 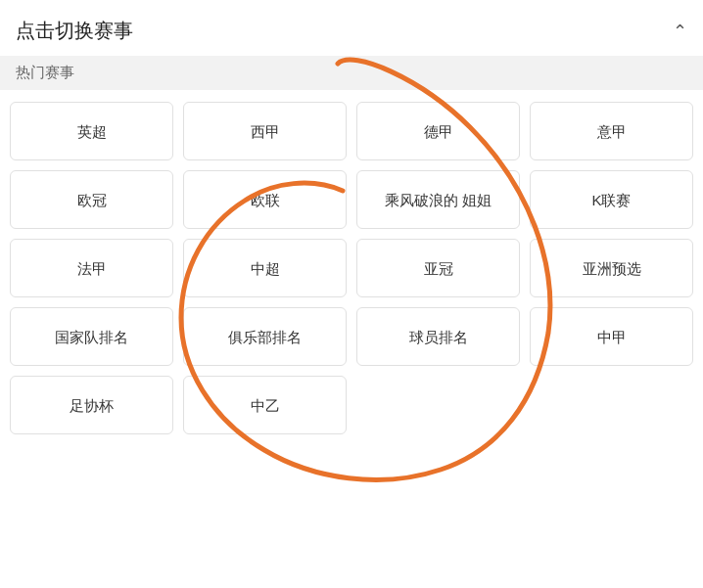 What do you see at coordinates (264, 131) in the screenshot?
I see `grid-item-xi-jia: 西甲` at bounding box center [264, 131].